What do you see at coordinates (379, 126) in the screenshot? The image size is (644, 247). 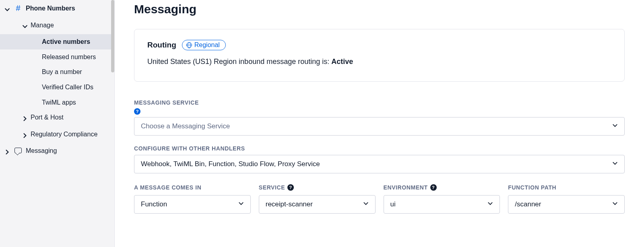 I see `messaging-service-select: Choose a Messaging Service` at bounding box center [379, 126].